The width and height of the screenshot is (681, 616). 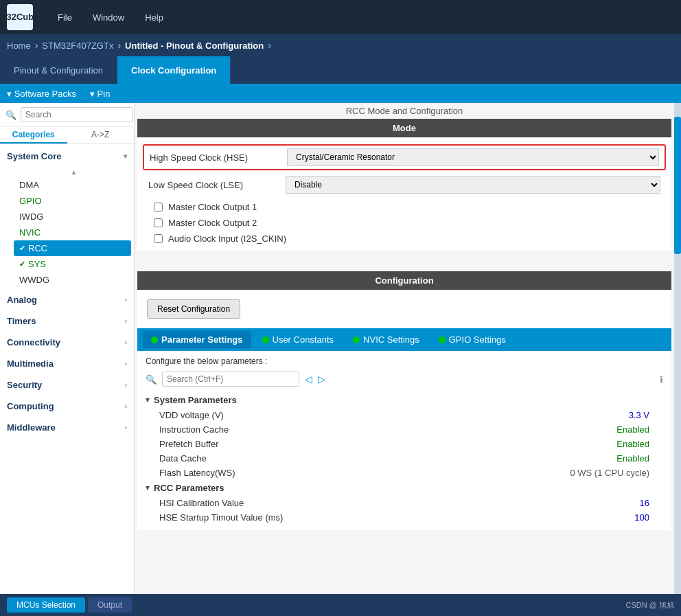 I want to click on reset-btn-area: Reset Configuration, so click(x=404, y=309).